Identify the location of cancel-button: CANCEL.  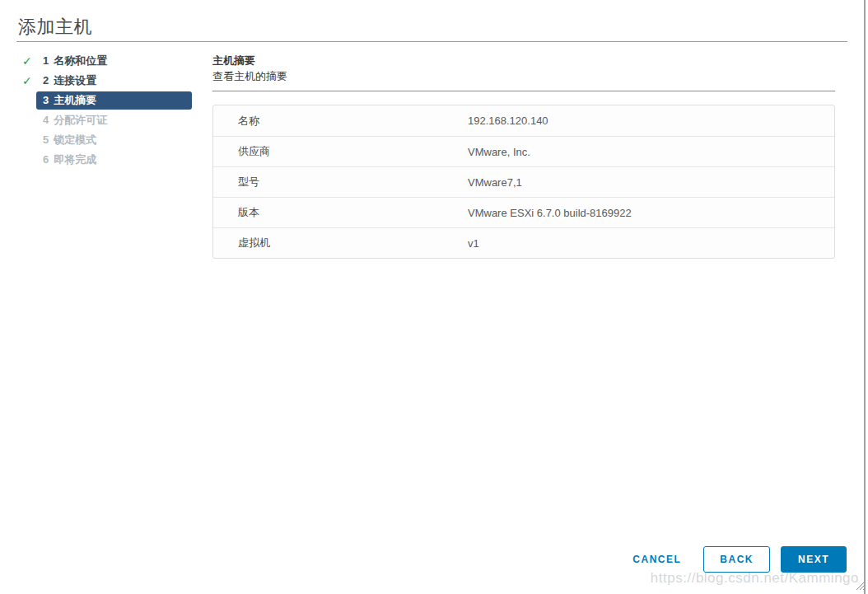
(657, 559).